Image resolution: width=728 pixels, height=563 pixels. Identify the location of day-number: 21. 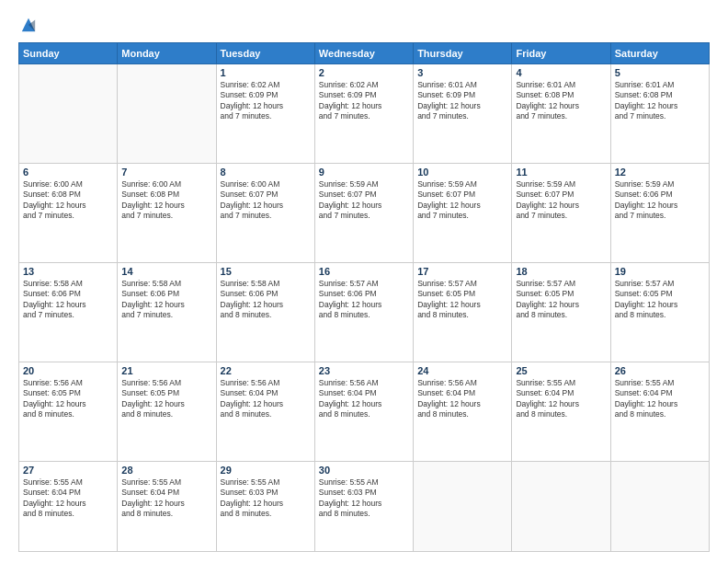
(166, 371).